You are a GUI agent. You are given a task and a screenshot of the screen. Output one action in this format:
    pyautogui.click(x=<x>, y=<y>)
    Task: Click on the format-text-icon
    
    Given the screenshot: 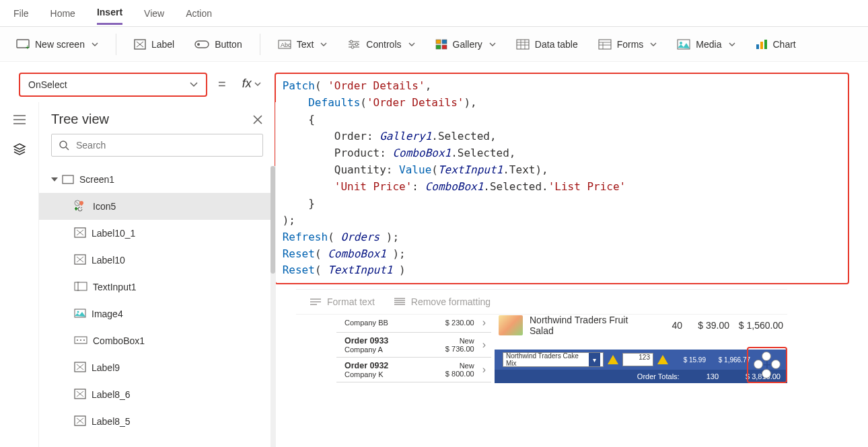 What is the action you would take?
    pyautogui.click(x=316, y=302)
    